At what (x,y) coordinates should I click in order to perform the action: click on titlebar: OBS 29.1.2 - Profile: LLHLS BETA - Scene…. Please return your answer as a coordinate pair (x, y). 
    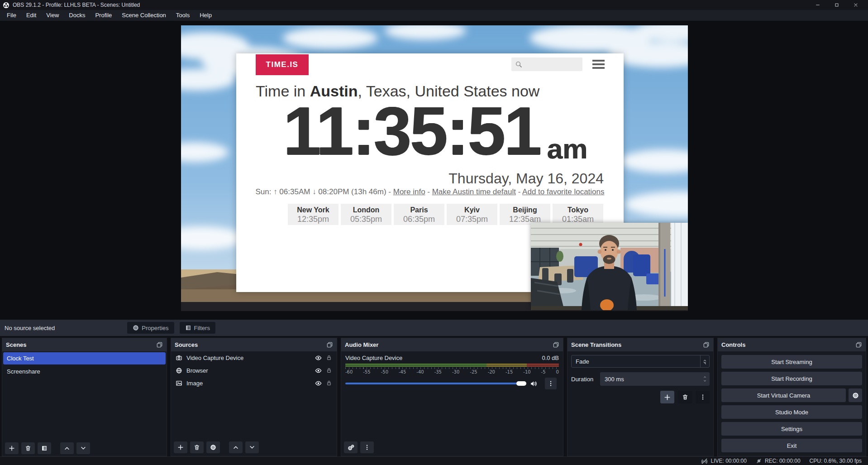
    Looking at the image, I should click on (434, 5).